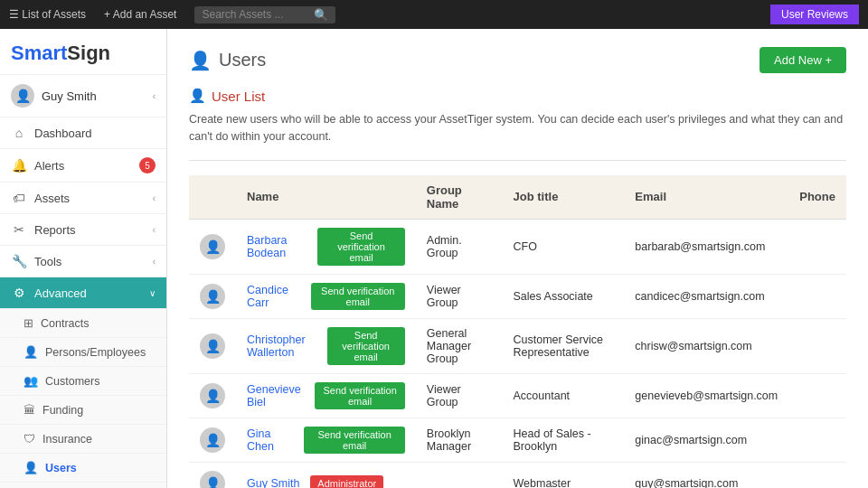 The width and height of the screenshot is (868, 488). I want to click on user-name-link: Barbara Bodean, so click(277, 247).